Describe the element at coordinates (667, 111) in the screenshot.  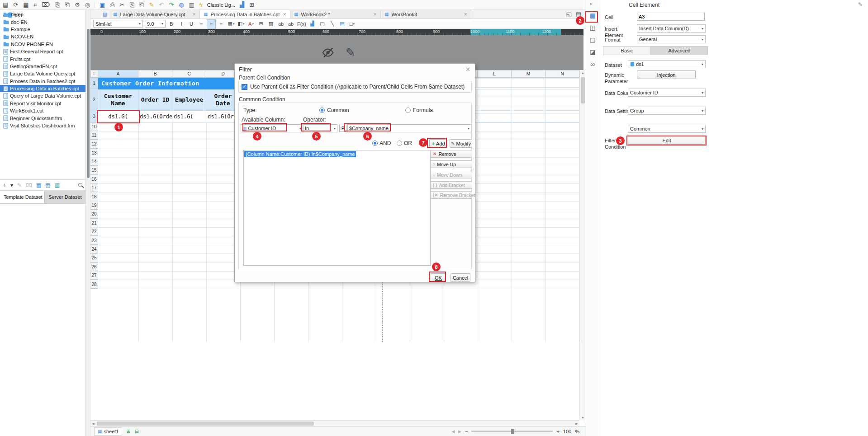
I see `group-select: Group ▾` at that location.